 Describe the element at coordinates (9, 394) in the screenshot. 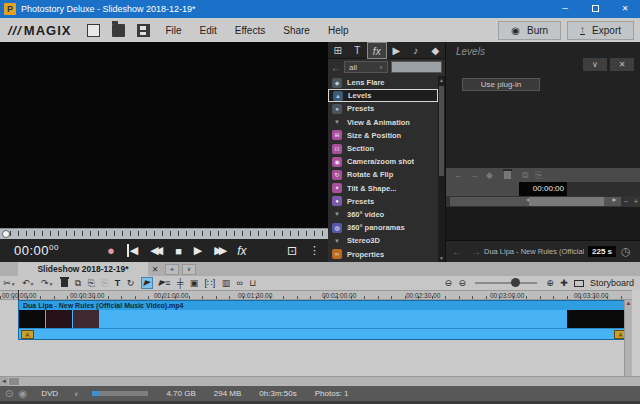

I see `disc-outline-icon: ⊙` at that location.